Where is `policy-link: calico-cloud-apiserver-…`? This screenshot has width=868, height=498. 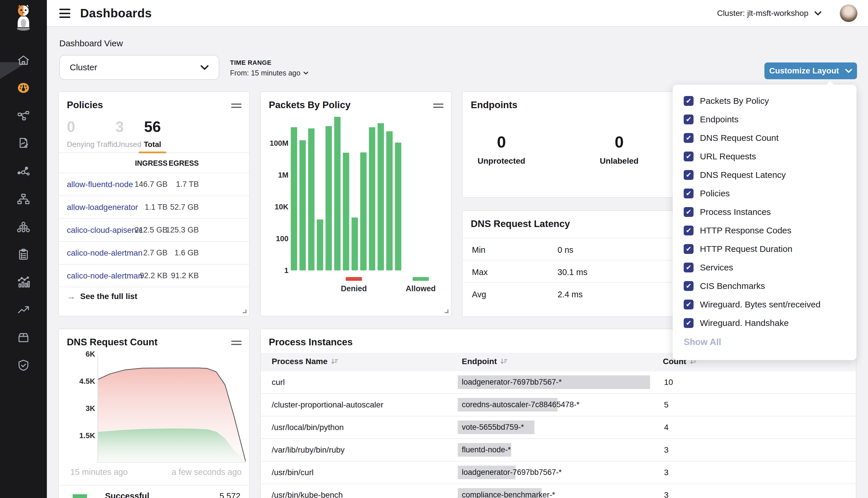 policy-link: calico-cloud-apiserver-… is located at coordinates (104, 231).